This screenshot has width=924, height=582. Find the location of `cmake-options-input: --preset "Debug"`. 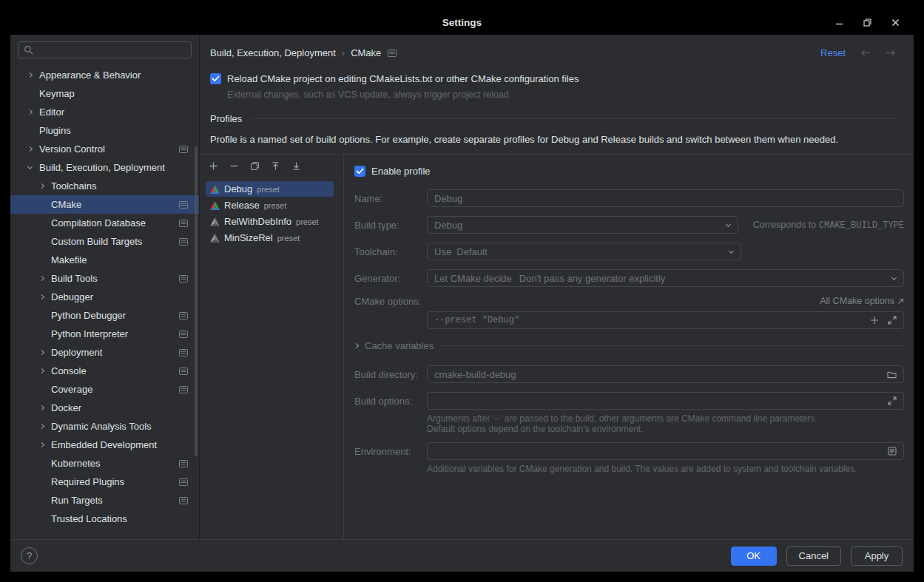

cmake-options-input: --preset "Debug" is located at coordinates (666, 320).